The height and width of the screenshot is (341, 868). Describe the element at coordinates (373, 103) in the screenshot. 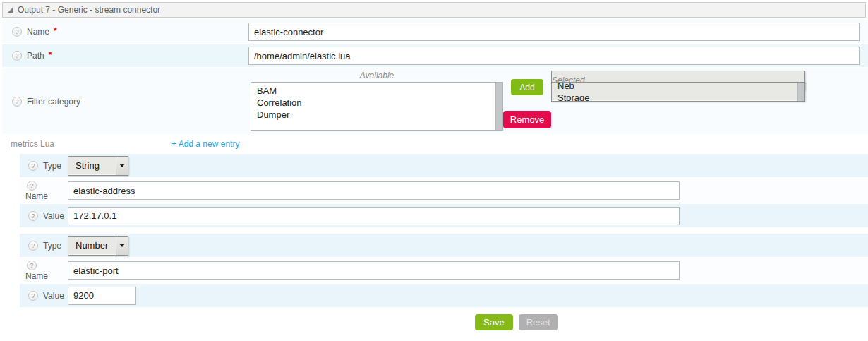

I see `list-item: Correlation` at that location.